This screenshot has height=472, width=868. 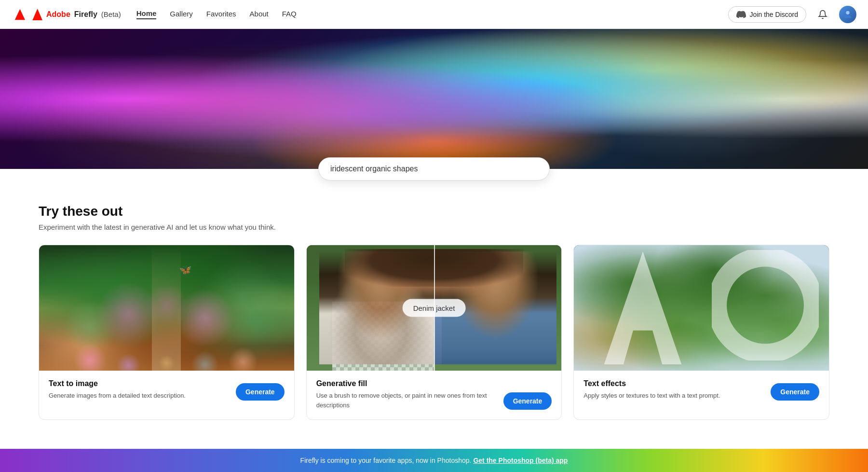 What do you see at coordinates (823, 14) in the screenshot?
I see `bell-icon` at bounding box center [823, 14].